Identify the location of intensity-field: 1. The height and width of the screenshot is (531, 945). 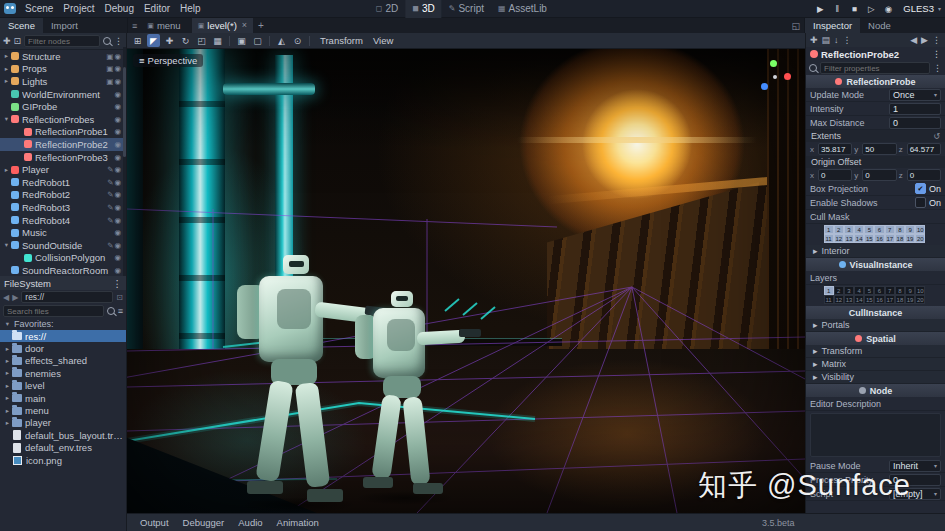
(915, 109).